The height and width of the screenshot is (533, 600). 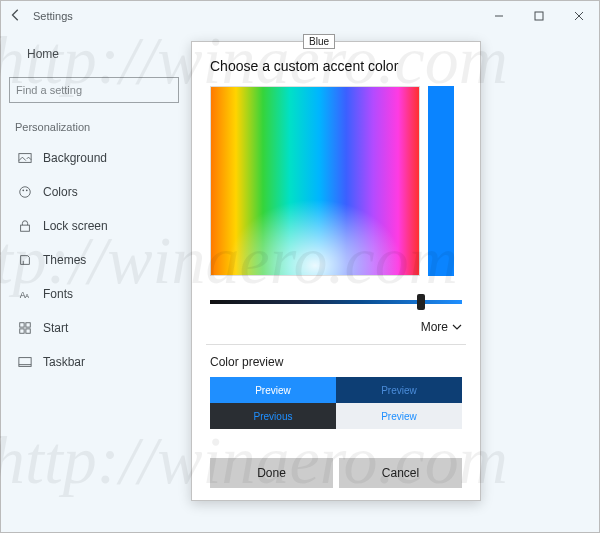 I want to click on hue-bar, so click(x=441, y=181).